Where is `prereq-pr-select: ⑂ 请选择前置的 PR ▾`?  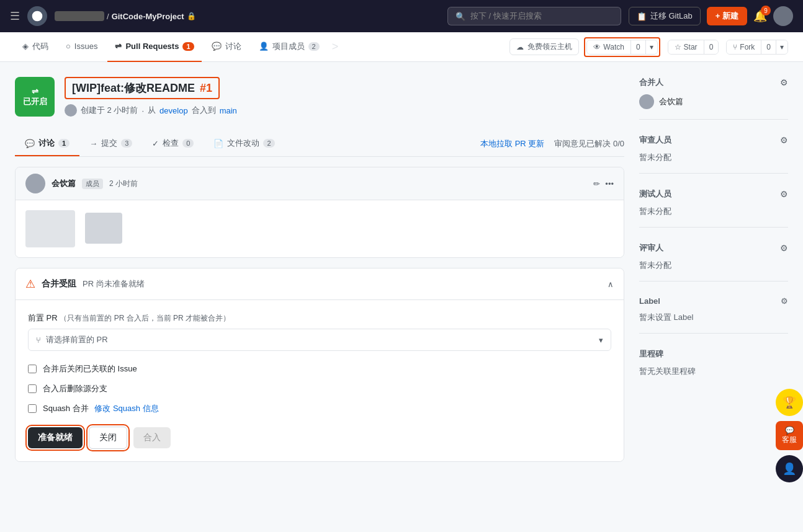
prereq-pr-select: ⑂ 请选择前置的 PR ▾ is located at coordinates (320, 340).